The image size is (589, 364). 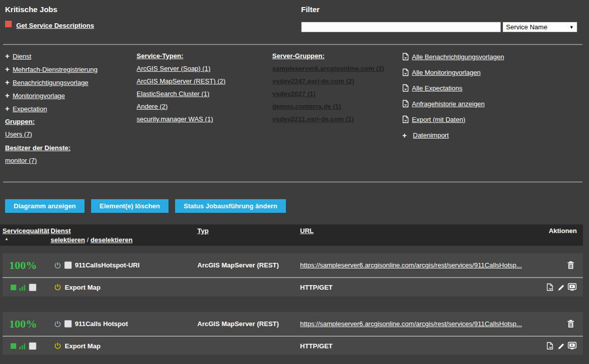 What do you see at coordinates (313, 119) in the screenshot?
I see `server-gruppe-link: vsdev2211.esri-de.com (1)` at bounding box center [313, 119].